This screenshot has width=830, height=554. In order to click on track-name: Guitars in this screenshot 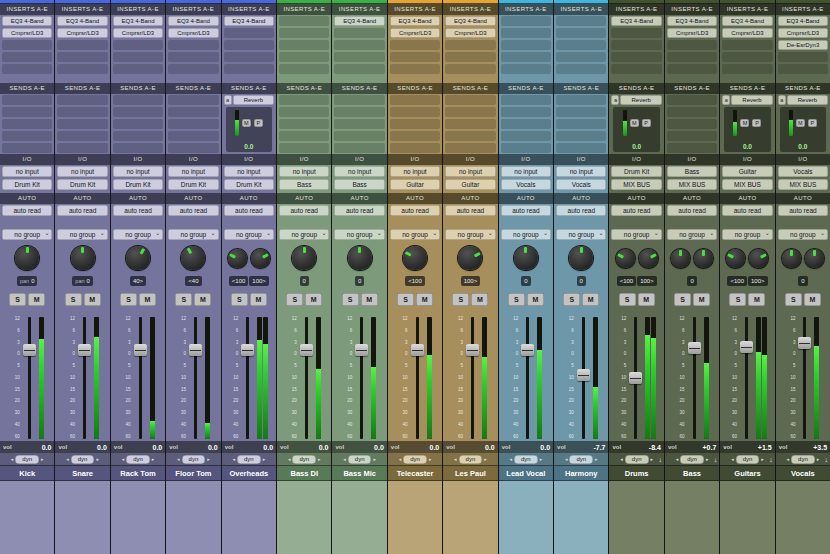, I will do `click(747, 473)`.